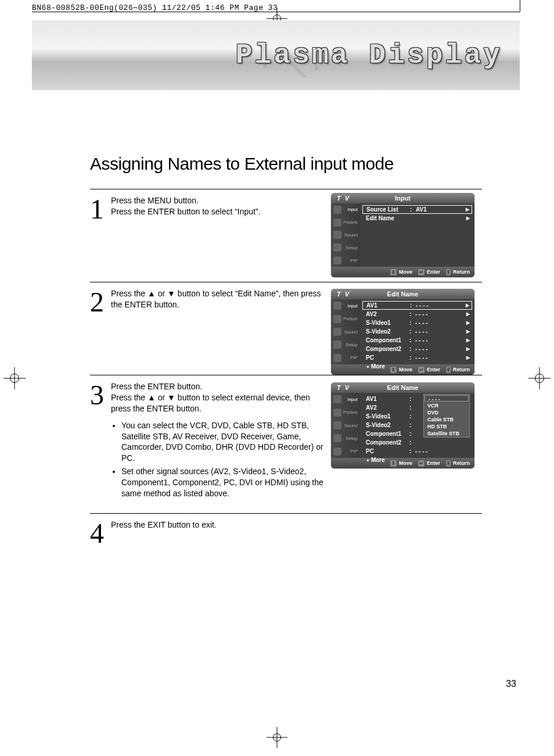 The width and height of the screenshot is (554, 756). What do you see at coordinates (417, 323) in the screenshot?
I see `osd-row: S-Video1:- - - -▶` at bounding box center [417, 323].